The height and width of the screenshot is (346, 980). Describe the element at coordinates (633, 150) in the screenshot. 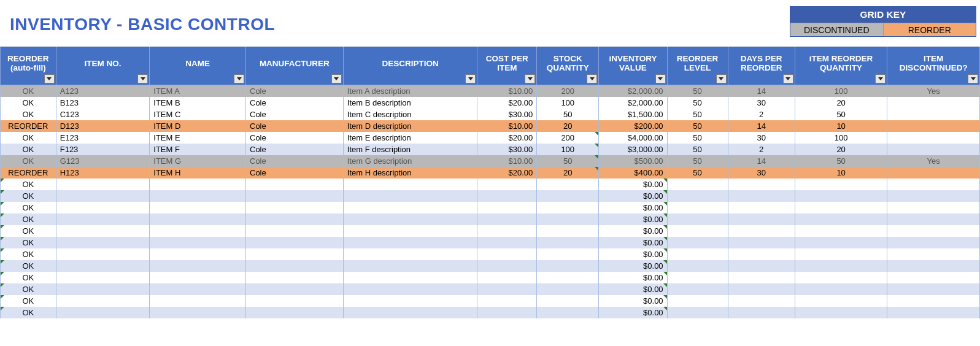

I see `cell-value: $3,000.00` at that location.